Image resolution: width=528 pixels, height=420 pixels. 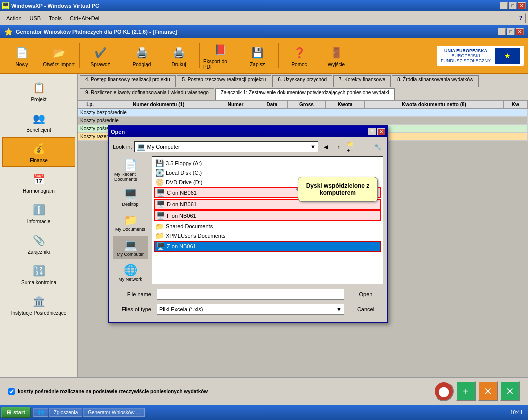 I want to click on dialog-footer: File name: Open Files of type: Pliki Exc…, so click(x=248, y=302).